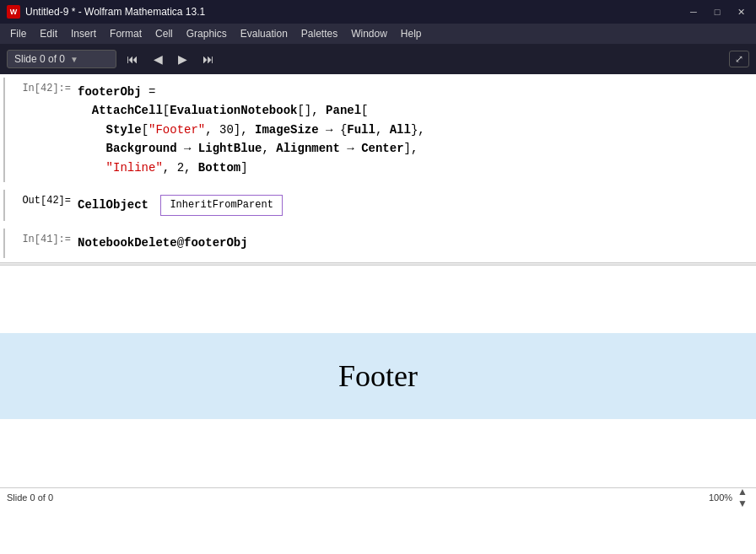 This screenshot has height=554, width=756. What do you see at coordinates (19, 34) in the screenshot?
I see `menu-file: File` at bounding box center [19, 34].